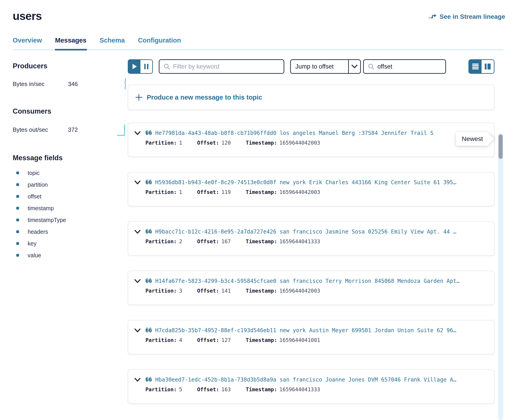 Image resolution: width=516 pixels, height=420 pixels. I want to click on consumers-heading: Consumers, so click(70, 111).